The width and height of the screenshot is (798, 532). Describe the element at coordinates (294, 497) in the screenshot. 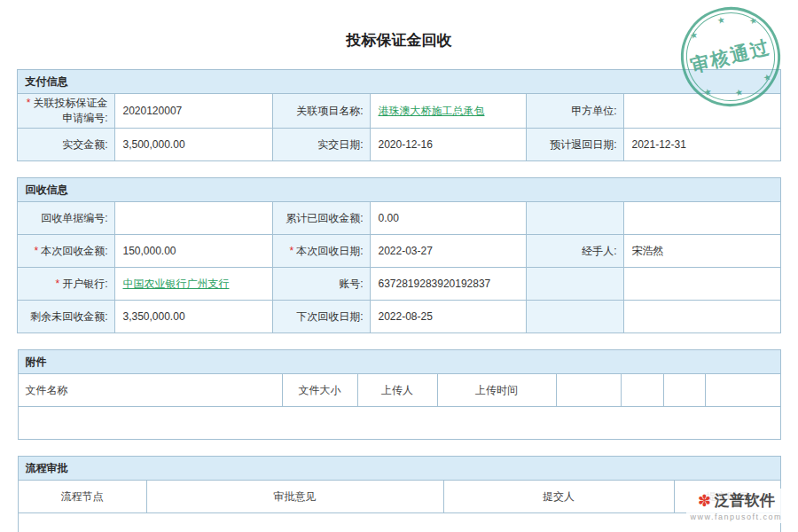

I see `column-header-approval-opinion: 审批意见` at that location.